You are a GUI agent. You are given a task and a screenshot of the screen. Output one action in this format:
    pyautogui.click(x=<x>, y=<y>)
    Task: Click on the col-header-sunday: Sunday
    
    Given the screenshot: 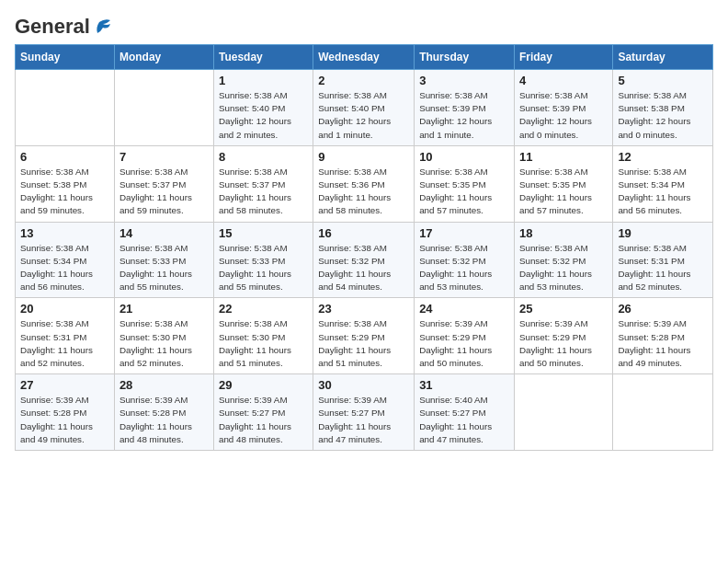 What is the action you would take?
    pyautogui.click(x=65, y=57)
    